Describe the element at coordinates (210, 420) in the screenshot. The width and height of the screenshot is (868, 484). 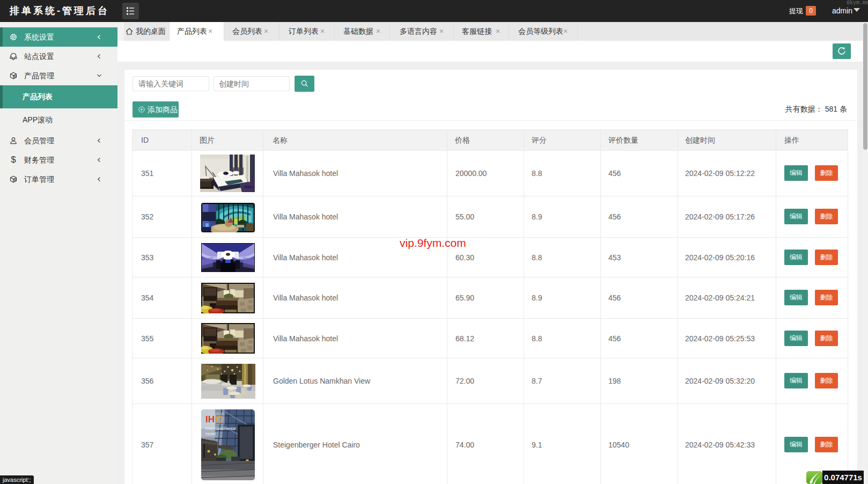
I see `svg-text: IH` at that location.